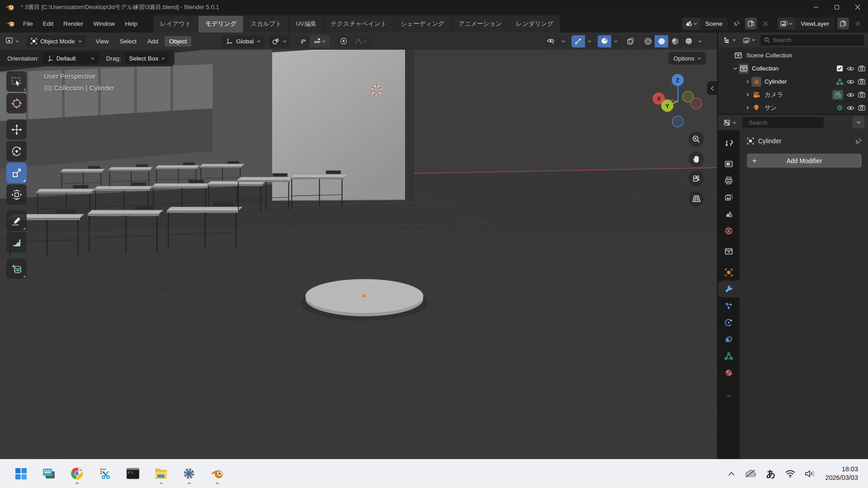  What do you see at coordinates (859, 122) in the screenshot?
I see `properties-options-dropdown` at bounding box center [859, 122].